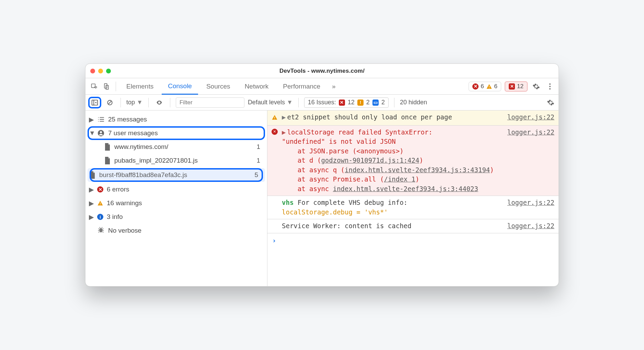  I want to click on expand-icon: ▼, so click(91, 133).